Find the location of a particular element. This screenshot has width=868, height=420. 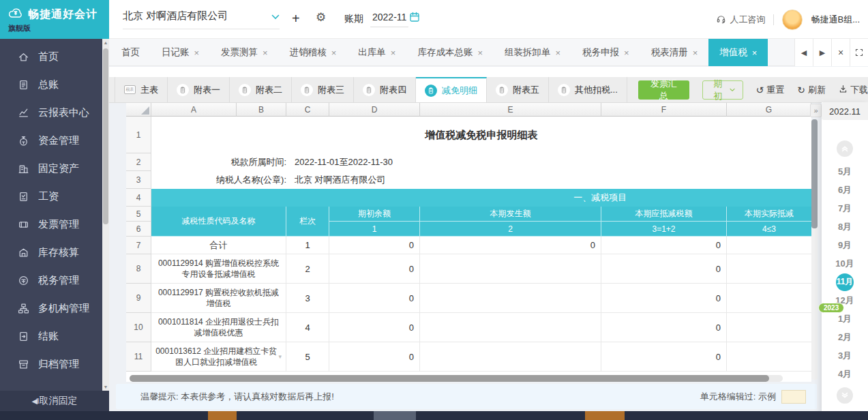

subtab-附表五: 附表五 is located at coordinates (518, 90).